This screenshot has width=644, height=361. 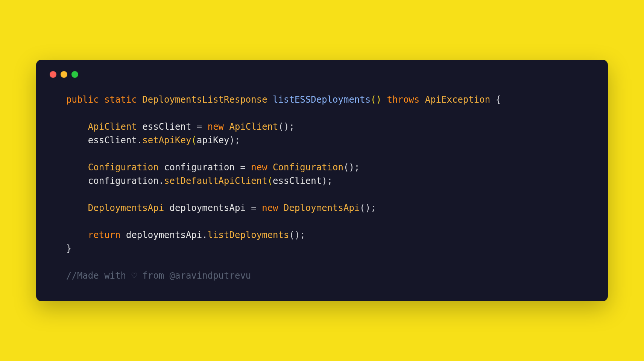 I want to click on method-listdeployments: listDeployments, so click(x=248, y=235).